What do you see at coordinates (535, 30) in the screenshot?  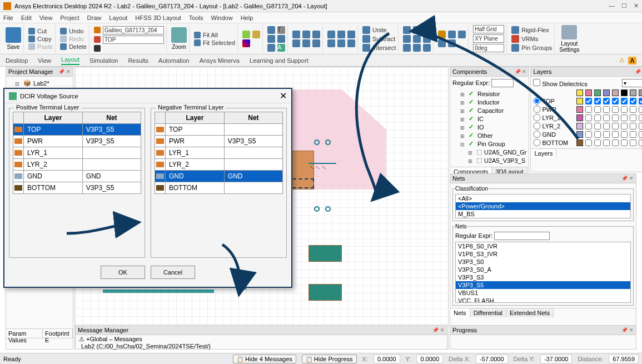 I see `rigidflex-button: Rigid-Flex` at bounding box center [535, 30].